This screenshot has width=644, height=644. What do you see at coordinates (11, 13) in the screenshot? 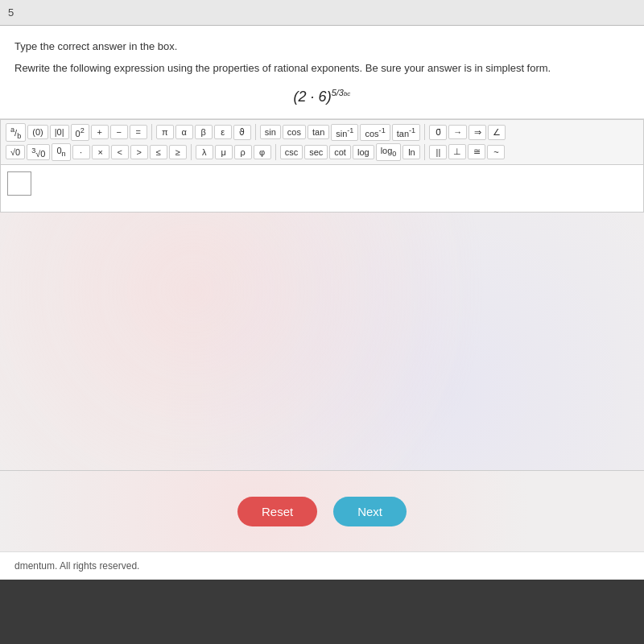
I see `page-number: 5` at bounding box center [11, 13].